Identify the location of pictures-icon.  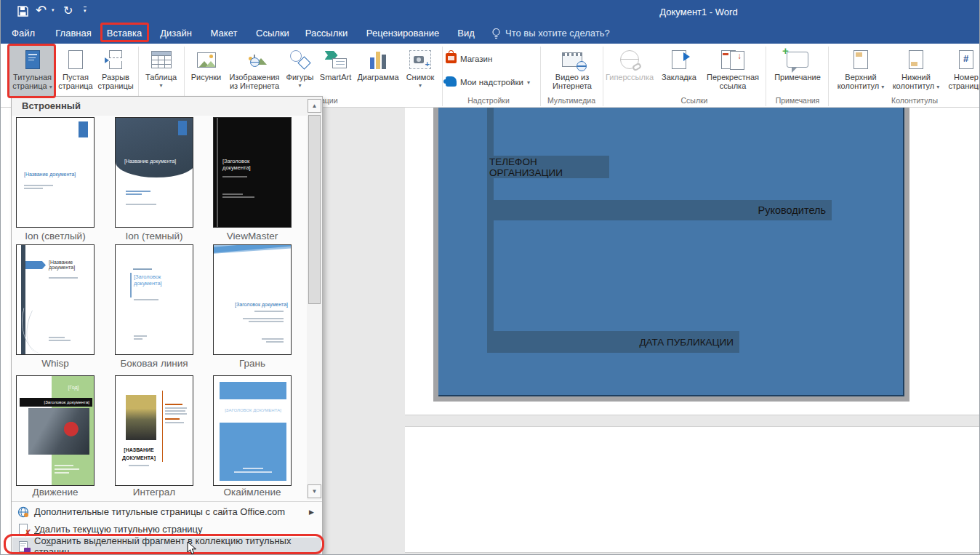
(206, 60).